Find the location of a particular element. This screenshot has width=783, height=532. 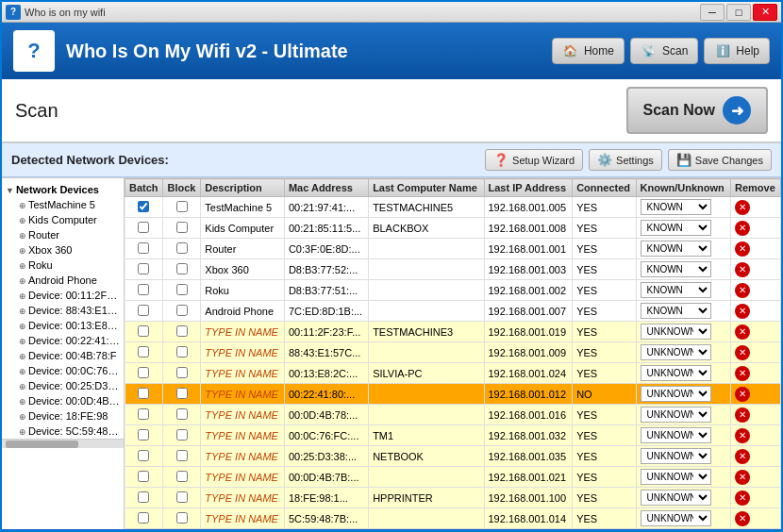

known-cell-8: KNOWNUNKNOWN is located at coordinates (683, 374).